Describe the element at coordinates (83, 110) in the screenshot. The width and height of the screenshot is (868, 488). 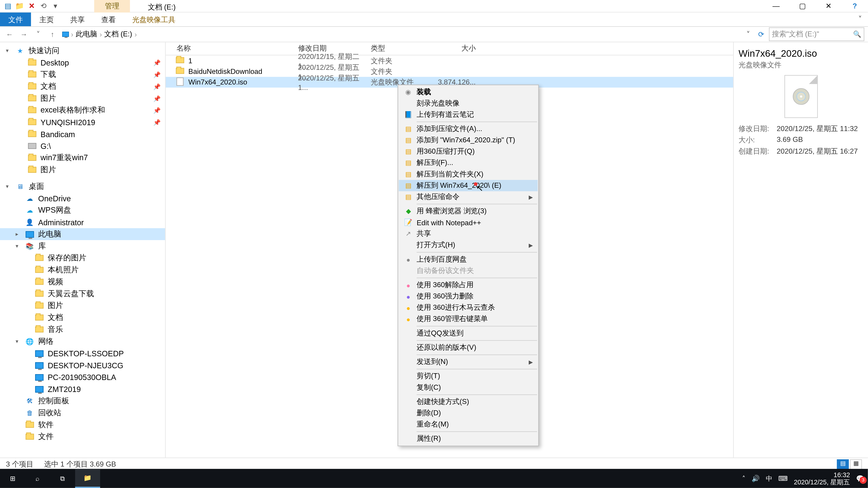
I see `tree-item: excel表格制作求和📌` at that location.